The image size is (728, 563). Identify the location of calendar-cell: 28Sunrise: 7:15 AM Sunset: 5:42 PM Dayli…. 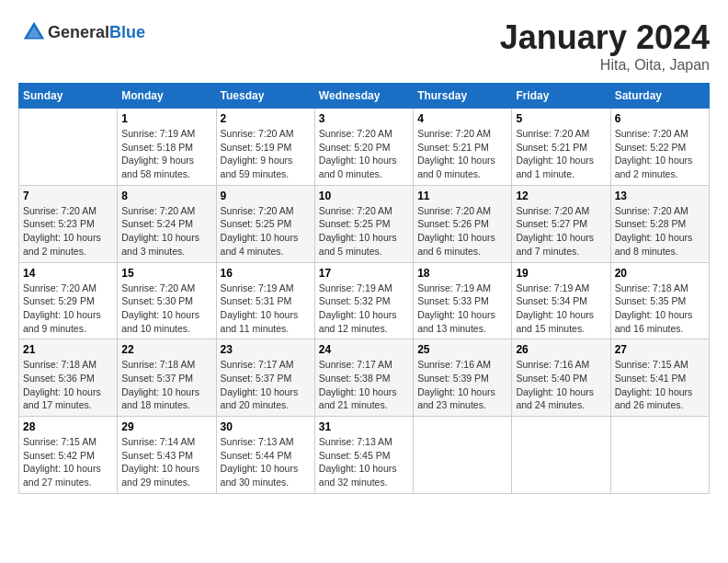
(68, 455).